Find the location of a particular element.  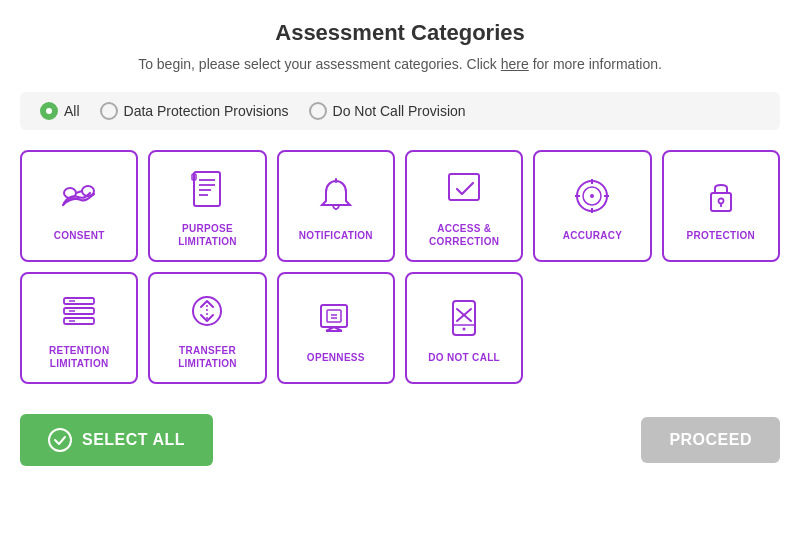

notification-icon is located at coordinates (336, 196).